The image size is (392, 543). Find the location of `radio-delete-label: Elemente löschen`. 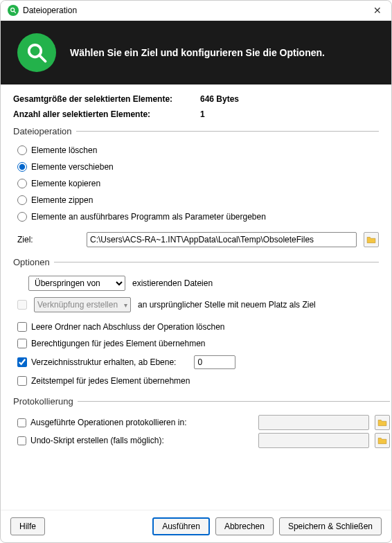

radio-delete-label: Elemente löschen is located at coordinates (64, 150).